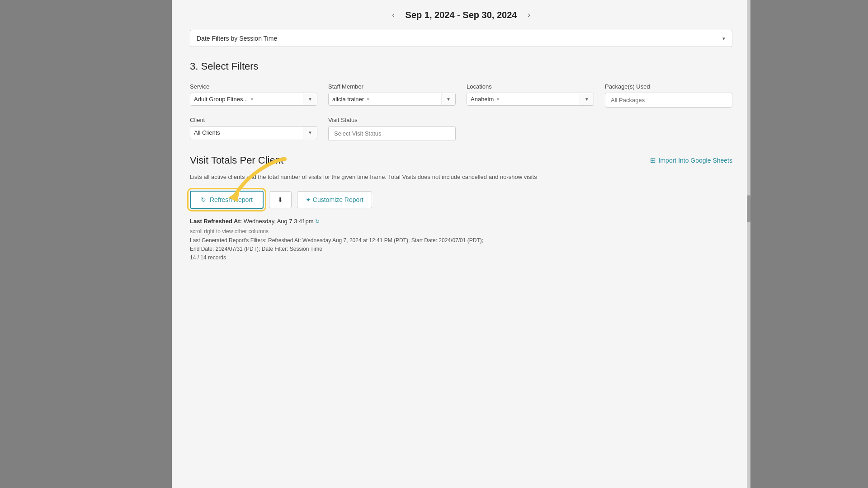 The width and height of the screenshot is (868, 488). Describe the element at coordinates (247, 99) in the screenshot. I see `service-tag: Adult Group Fitnes... ×` at that location.